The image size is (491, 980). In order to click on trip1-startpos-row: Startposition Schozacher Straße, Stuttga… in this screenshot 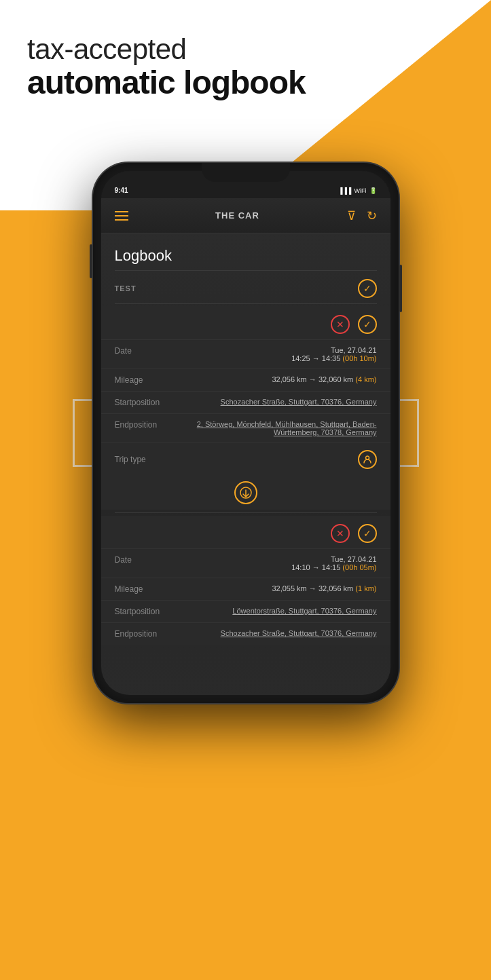, I will do `click(246, 402)`.